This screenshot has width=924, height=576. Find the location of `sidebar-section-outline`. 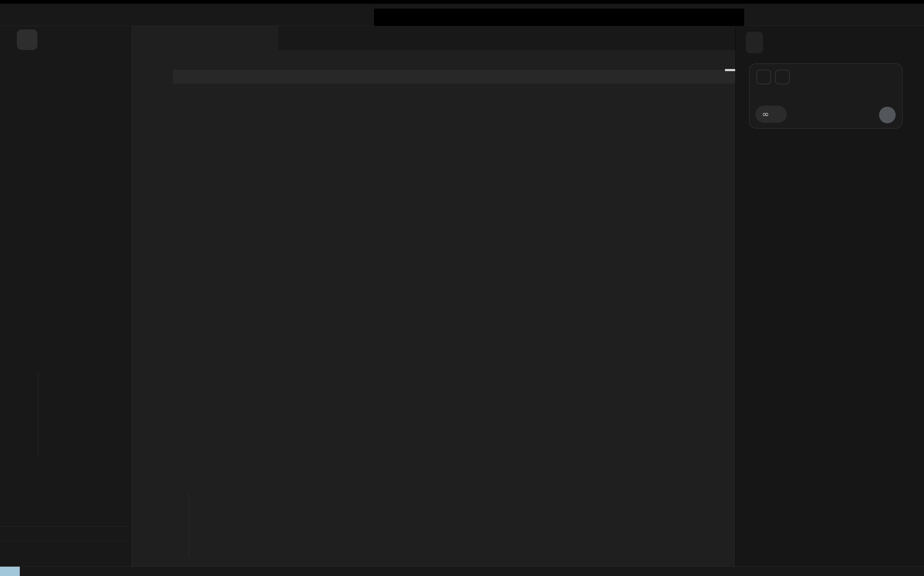

sidebar-section-outline is located at coordinates (66, 534).